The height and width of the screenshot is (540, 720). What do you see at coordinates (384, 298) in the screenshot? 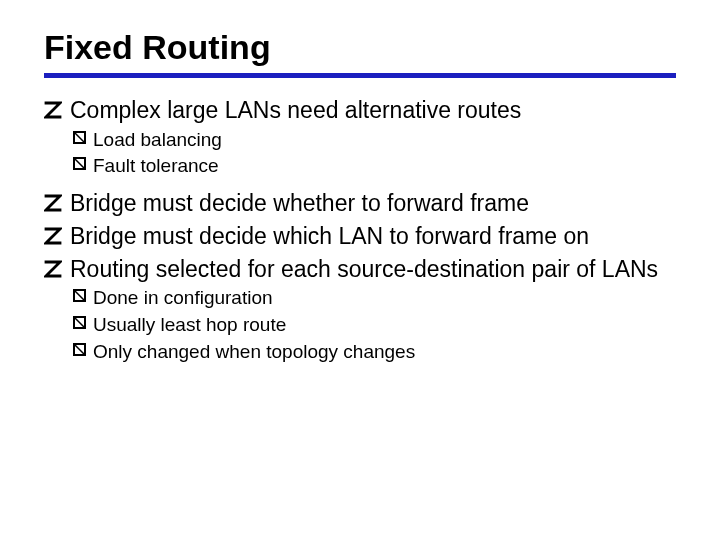
I see `sub-bullet-text: Done in configuration` at bounding box center [384, 298].